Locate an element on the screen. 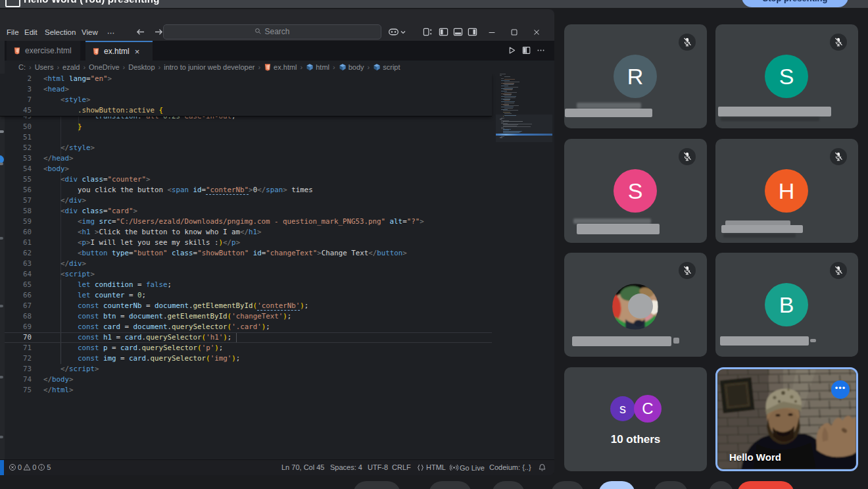  status-codeium: Codeium: {..} is located at coordinates (510, 467).